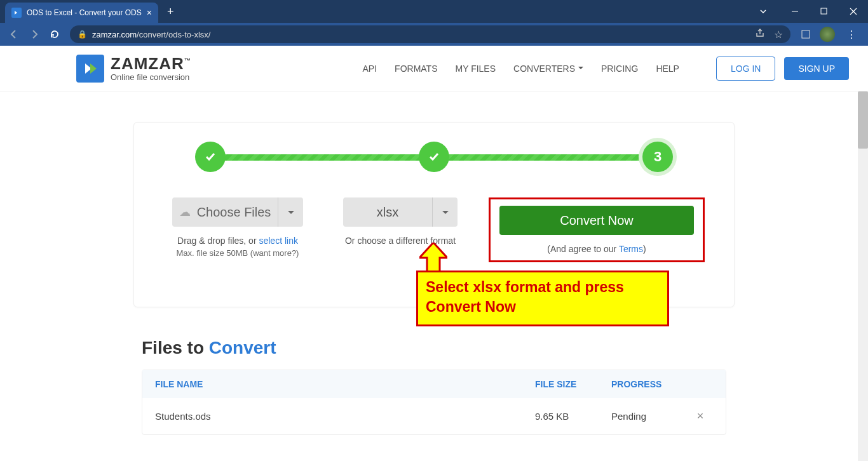 This screenshot has width=868, height=461. What do you see at coordinates (238, 253) in the screenshot?
I see `choose-hint2: Max. file size 50MB (want more?)` at bounding box center [238, 253].